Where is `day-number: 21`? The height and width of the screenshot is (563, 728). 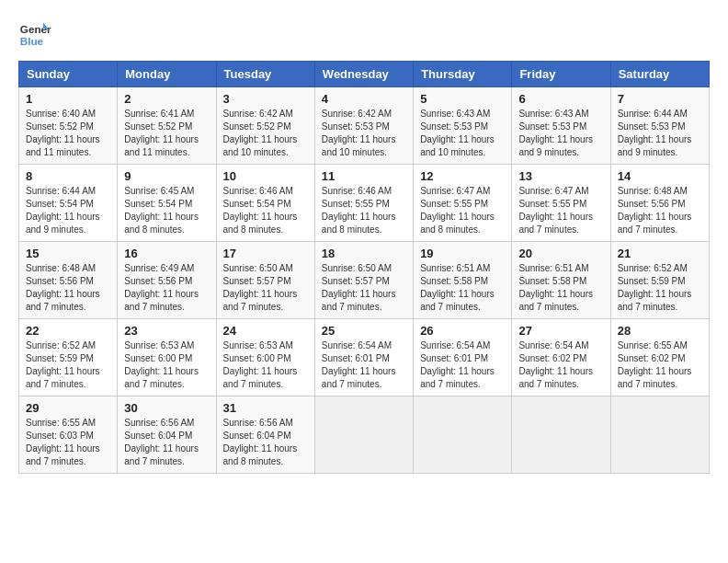 day-number: 21 is located at coordinates (660, 254).